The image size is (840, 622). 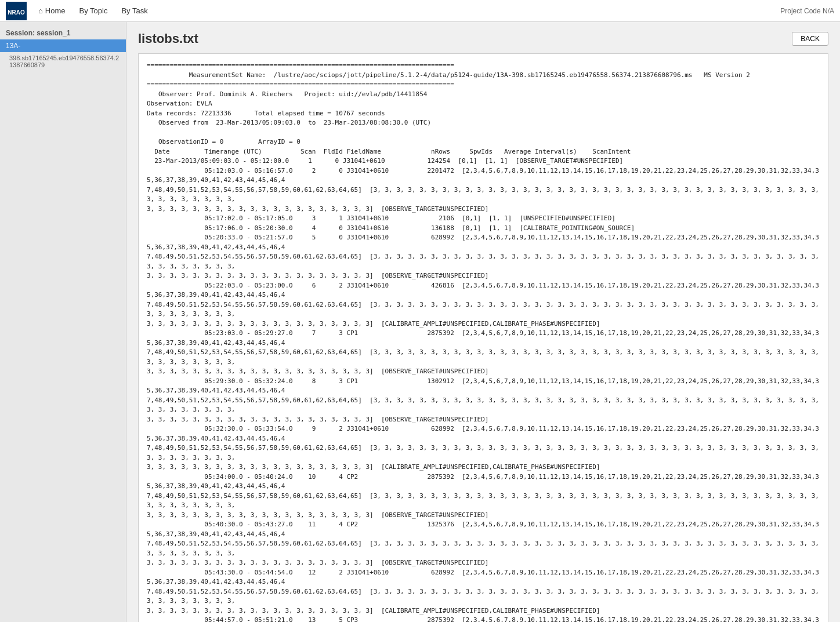 I want to click on by-topic-label: By Topic, so click(x=94, y=10).